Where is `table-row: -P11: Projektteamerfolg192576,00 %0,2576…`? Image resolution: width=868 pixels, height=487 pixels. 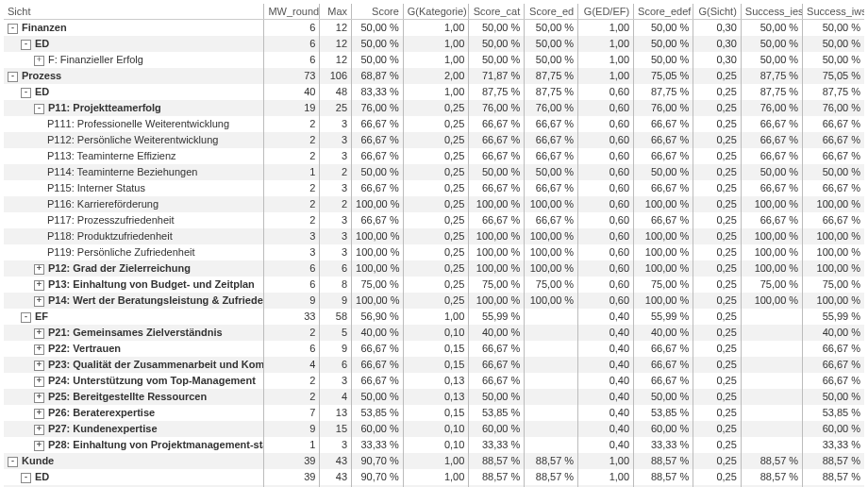 table-row: -P11: Projektteamerfolg192576,00 %0,2576… is located at coordinates (434, 108).